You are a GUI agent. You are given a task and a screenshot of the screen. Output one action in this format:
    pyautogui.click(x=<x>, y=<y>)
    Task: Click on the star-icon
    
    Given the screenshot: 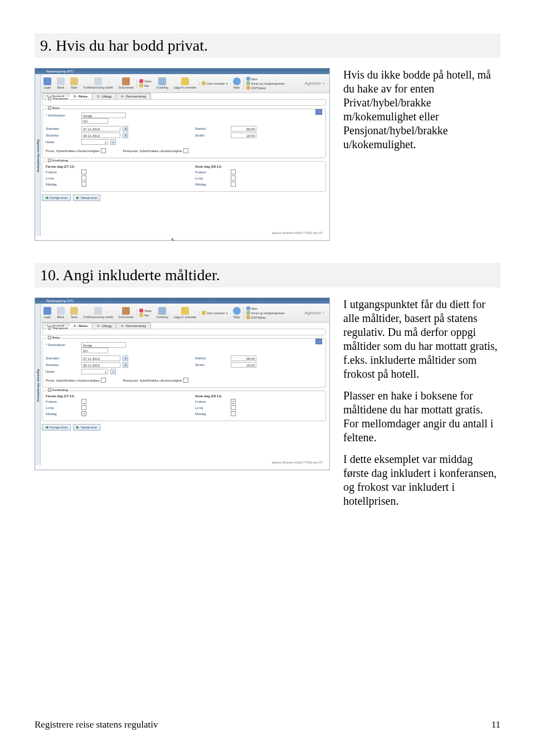 What is the action you would take?
    pyautogui.click(x=185, y=81)
    